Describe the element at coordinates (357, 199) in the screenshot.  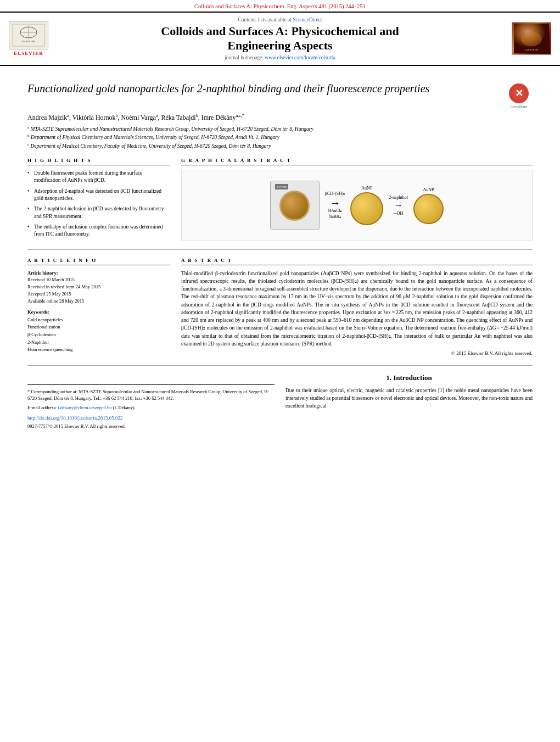
I see `graphical-abstract-column: G R A P H I C A L A B S T R A C T 10 nm …` at that location.